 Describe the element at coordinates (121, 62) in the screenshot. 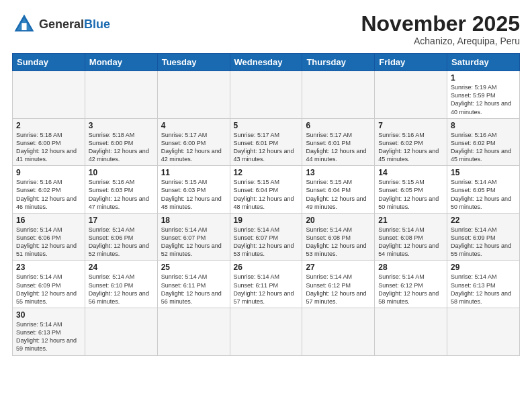

I see `col-monday: Monday` at that location.